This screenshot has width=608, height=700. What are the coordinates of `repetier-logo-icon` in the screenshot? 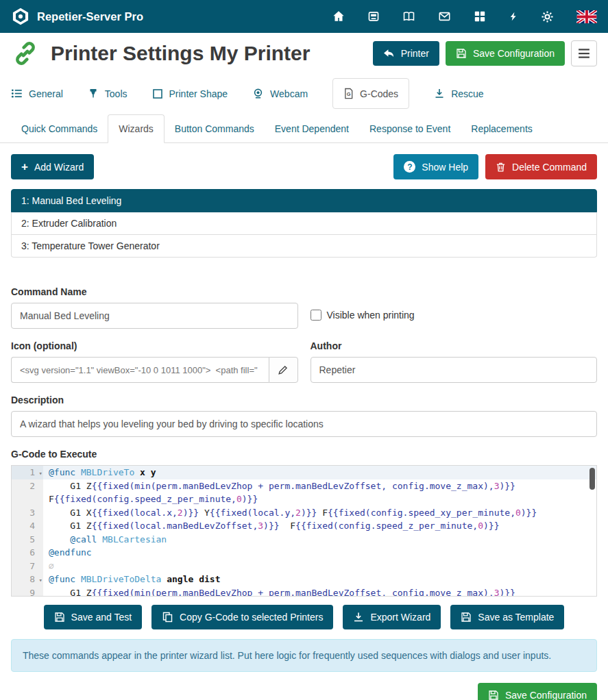 It's located at (21, 16).